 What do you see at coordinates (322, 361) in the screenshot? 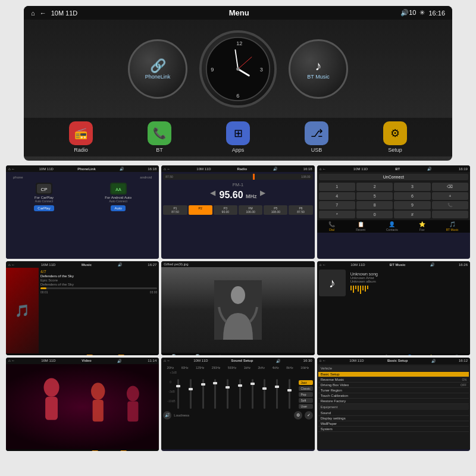
I see `setup-back: ⌂ ←` at bounding box center [322, 361].